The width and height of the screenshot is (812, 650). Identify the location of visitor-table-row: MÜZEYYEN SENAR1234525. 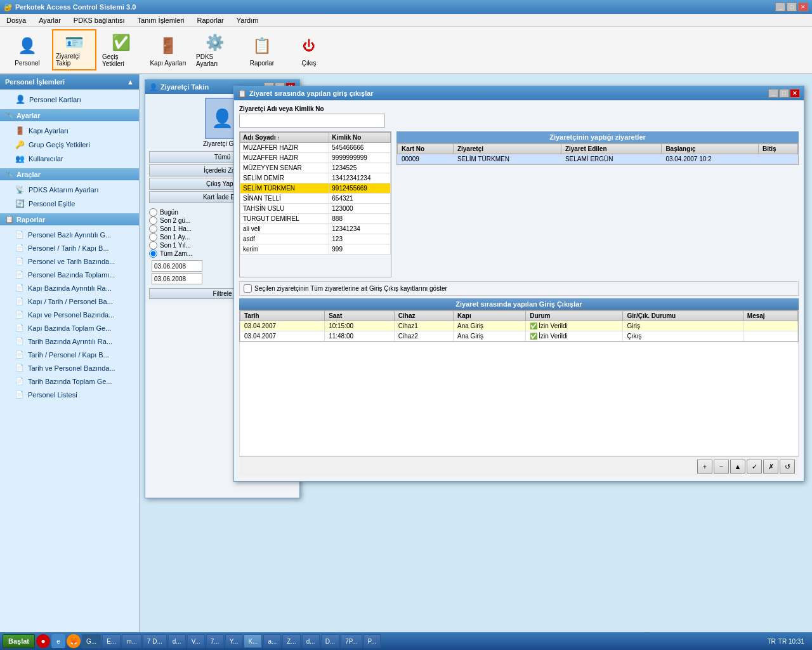
(316, 168).